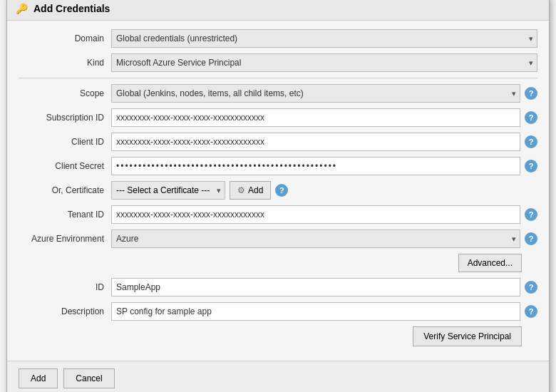 Image resolution: width=556 pixels, height=392 pixels. Describe the element at coordinates (490, 263) in the screenshot. I see `advanced-button: Advanced...` at that location.